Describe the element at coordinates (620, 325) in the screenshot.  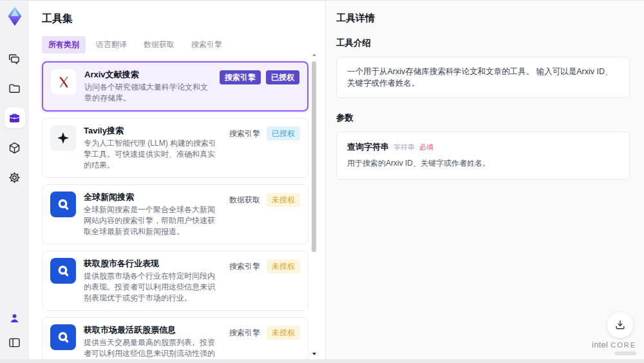
I see `download-icon` at that location.